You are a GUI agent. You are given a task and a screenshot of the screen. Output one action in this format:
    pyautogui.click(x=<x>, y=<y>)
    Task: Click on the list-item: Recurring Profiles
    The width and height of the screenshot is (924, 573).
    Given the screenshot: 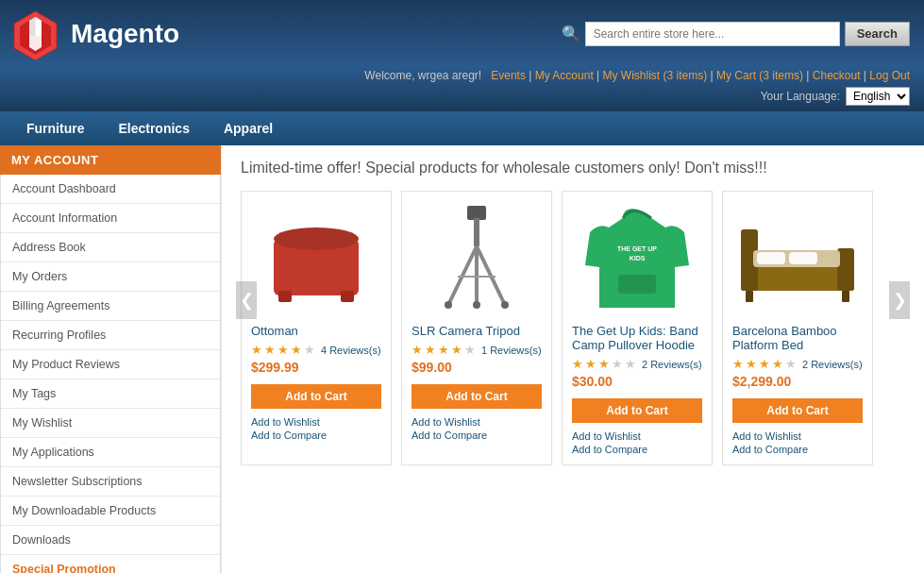 What is the action you would take?
    pyautogui.click(x=110, y=336)
    